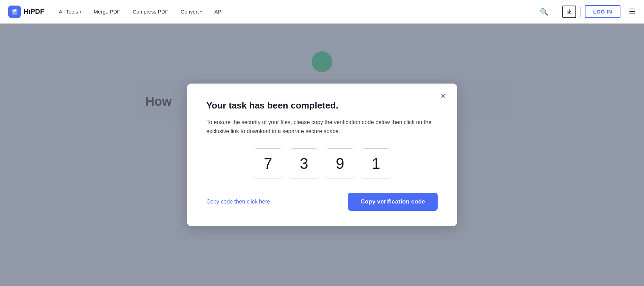  What do you see at coordinates (580, 12) in the screenshot?
I see `nav-divider` at bounding box center [580, 12].